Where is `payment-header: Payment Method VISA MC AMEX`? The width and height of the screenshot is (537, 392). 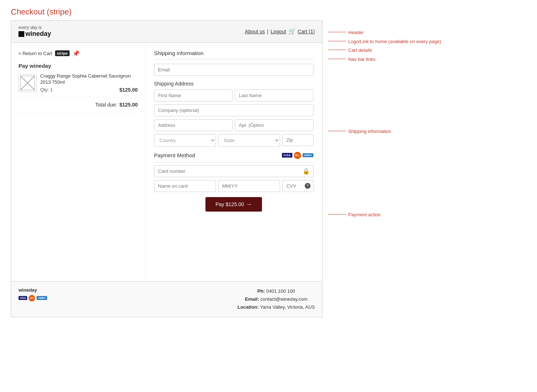
payment-header: Payment Method VISA MC AMEX is located at coordinates (234, 157).